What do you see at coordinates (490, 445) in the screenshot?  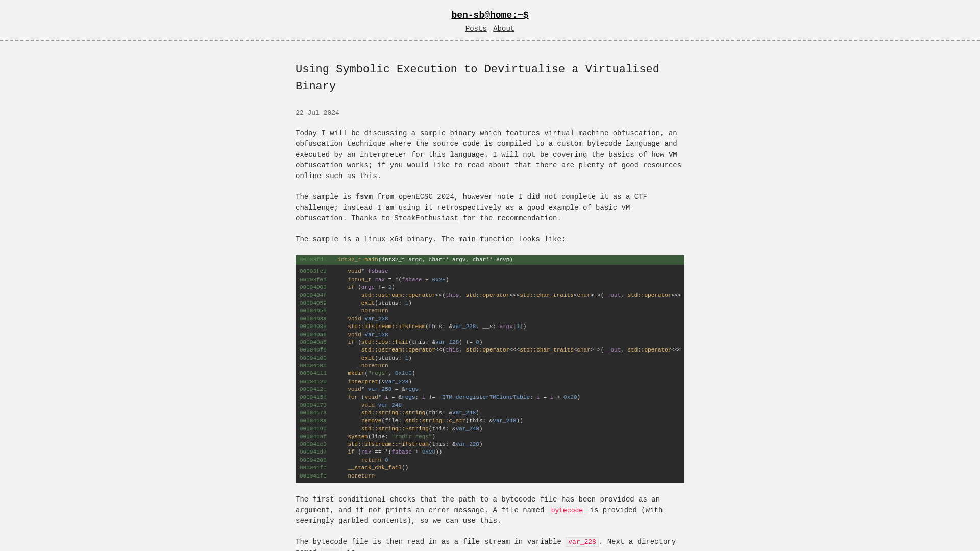 I see `code-row: 000041c3 std::ifstream::~ifstream(this: …` at bounding box center [490, 445].